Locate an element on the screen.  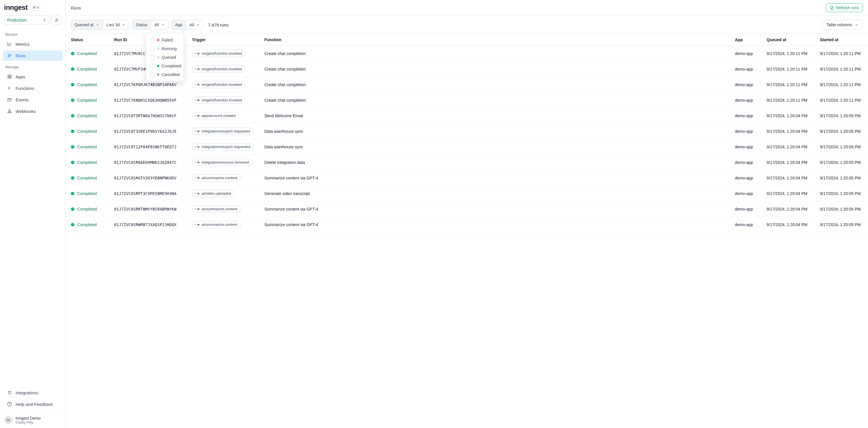
column-header: Status is located at coordinates (87, 40).